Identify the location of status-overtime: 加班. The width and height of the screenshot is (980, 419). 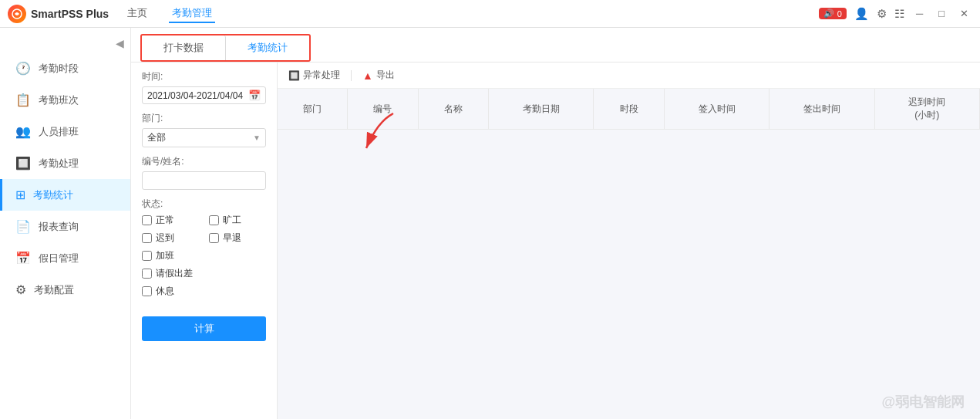
(204, 256).